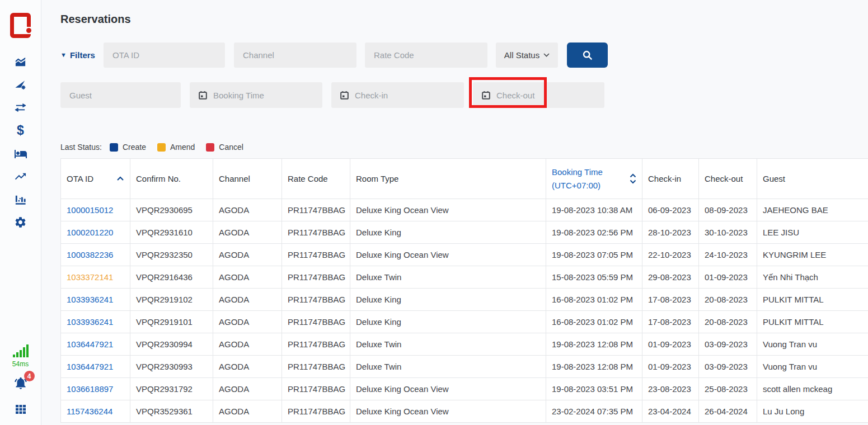  I want to click on legend-label: Last Status:, so click(81, 147).